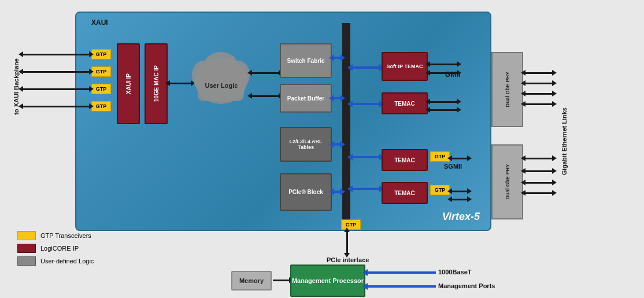  I want to click on thousandbaset-arrow, so click(401, 273).